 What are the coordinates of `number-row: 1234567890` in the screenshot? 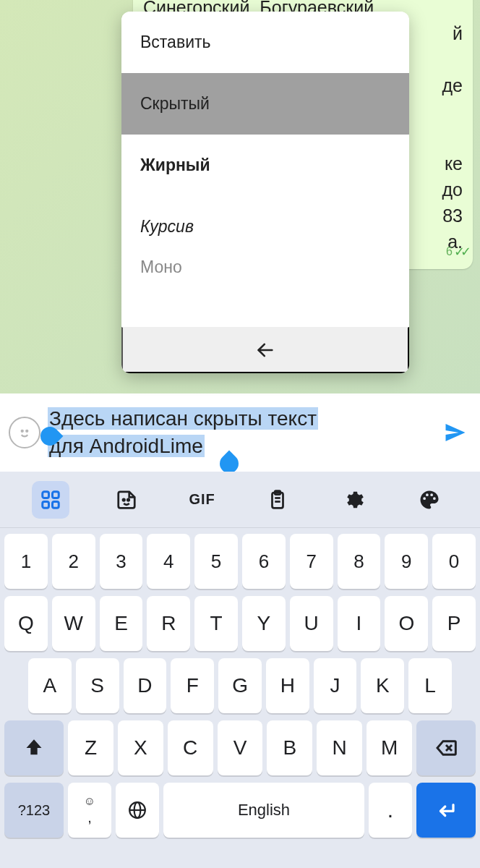 It's located at (240, 561).